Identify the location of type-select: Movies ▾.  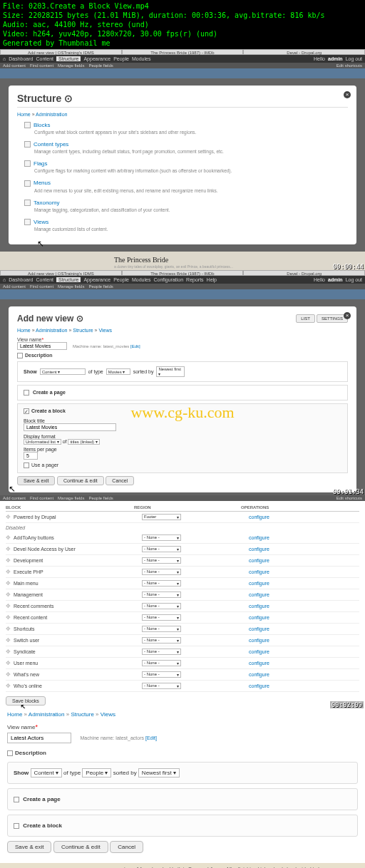
(118, 372).